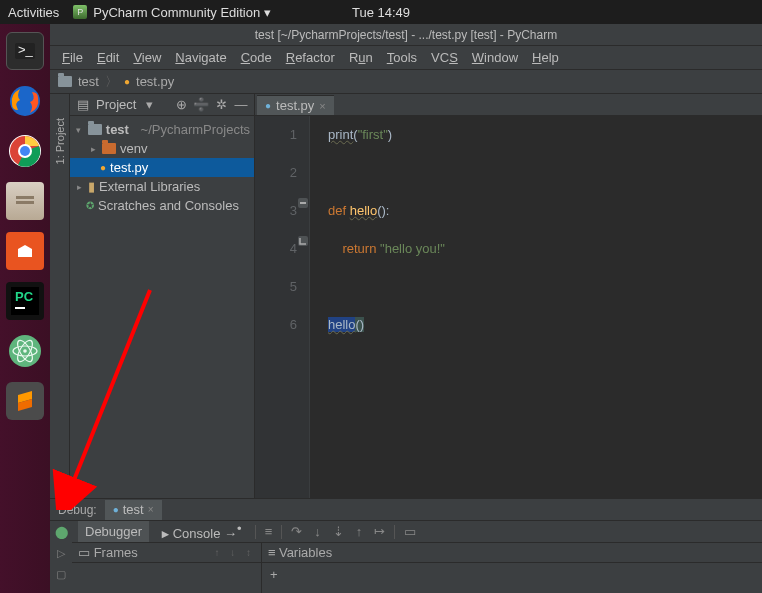 The image size is (762, 593). What do you see at coordinates (303, 203) in the screenshot?
I see `fold-minus-icon` at bounding box center [303, 203].